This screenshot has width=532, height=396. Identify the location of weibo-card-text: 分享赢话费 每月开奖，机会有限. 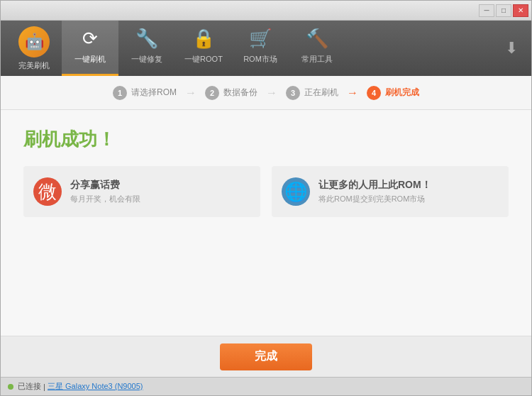
(105, 192).